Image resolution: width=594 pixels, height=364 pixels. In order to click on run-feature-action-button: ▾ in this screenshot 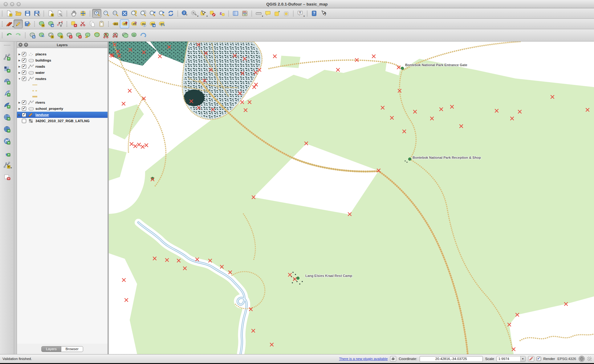, I will do `click(194, 14)`.